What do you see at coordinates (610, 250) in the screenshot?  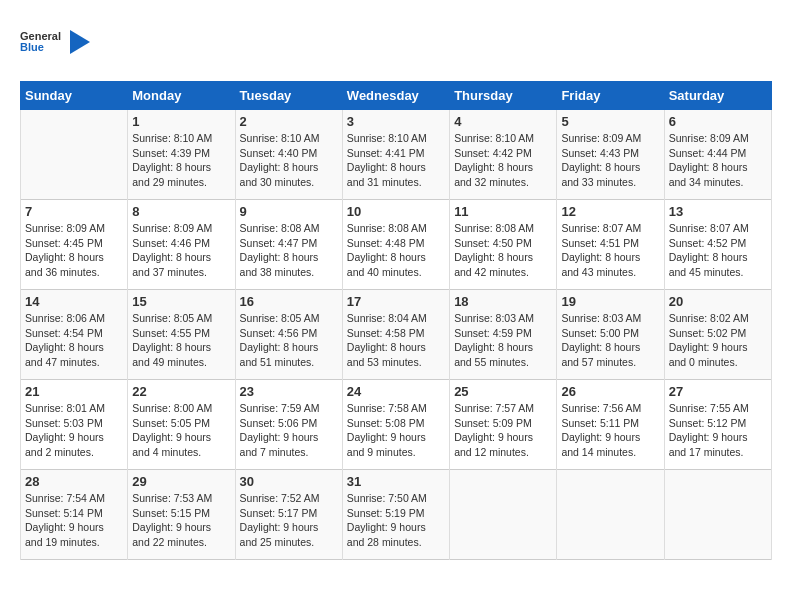 I see `cell-info: Sunrise: 8:07 AMSunset: 4:51 PMDaylight:…` at bounding box center [610, 250].